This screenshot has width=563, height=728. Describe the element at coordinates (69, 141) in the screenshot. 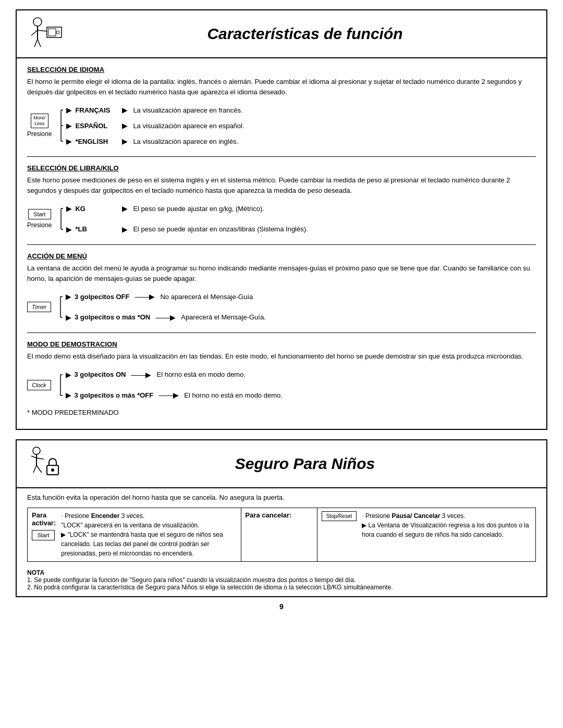

I see `arrow-icon-2: ▶` at that location.